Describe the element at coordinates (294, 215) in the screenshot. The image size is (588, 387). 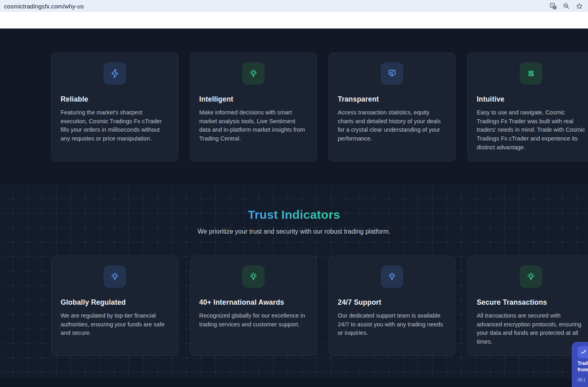
I see `trust-section-title: Trust Indicators` at that location.